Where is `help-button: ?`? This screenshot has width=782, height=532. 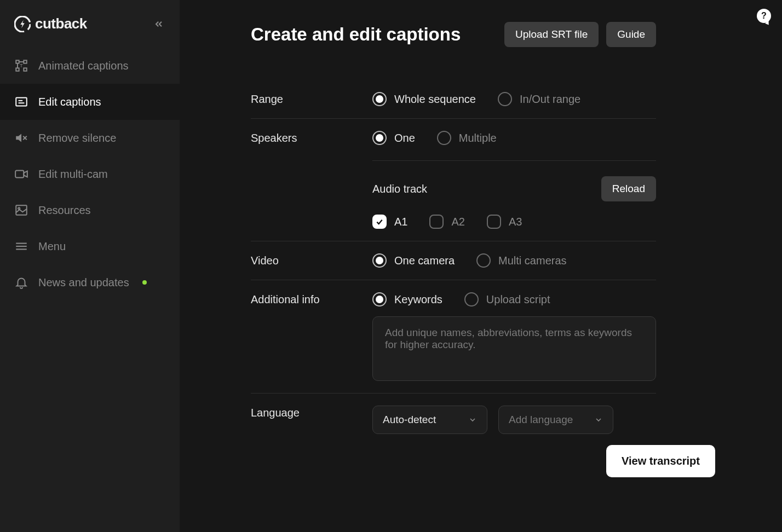 help-button: ? is located at coordinates (764, 16).